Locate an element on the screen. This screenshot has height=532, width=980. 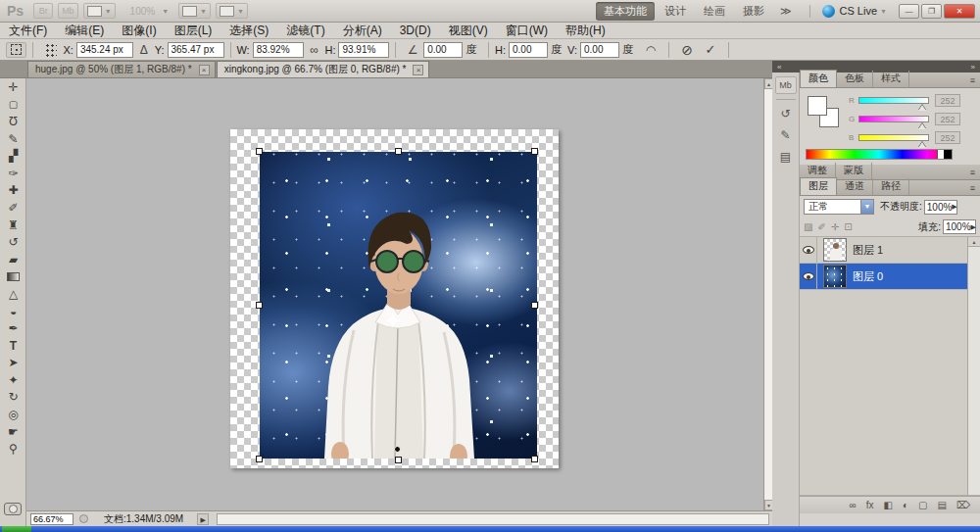
tab-styles: 样式 is located at coordinates (892, 78).